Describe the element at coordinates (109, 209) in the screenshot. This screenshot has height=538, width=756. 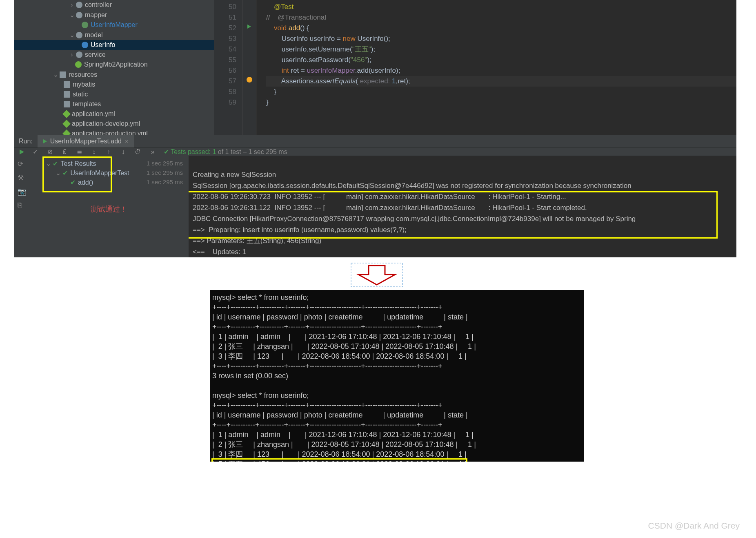
I see `test-pass-caption: 测试通过！` at that location.